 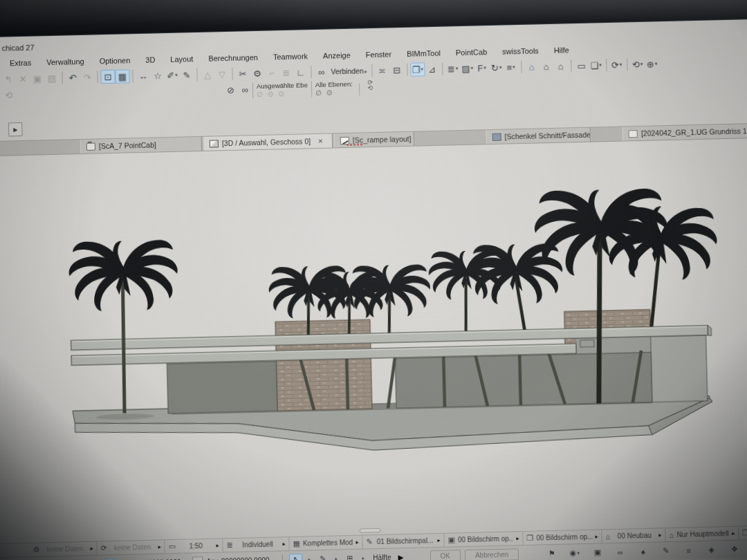 I want to click on move-icon: ↔, so click(x=142, y=76).